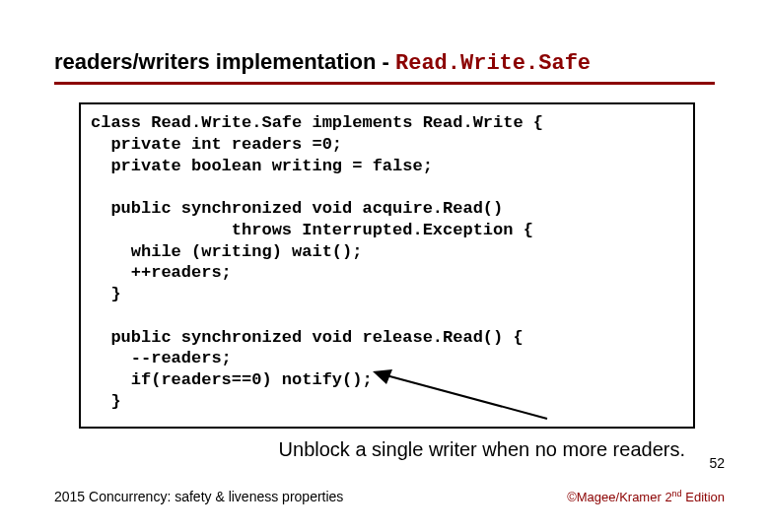 The width and height of the screenshot is (769, 532). Describe the element at coordinates (646, 497) in the screenshot. I see `footer-right: ©Magee/Kramer 2nd Edition` at that location.